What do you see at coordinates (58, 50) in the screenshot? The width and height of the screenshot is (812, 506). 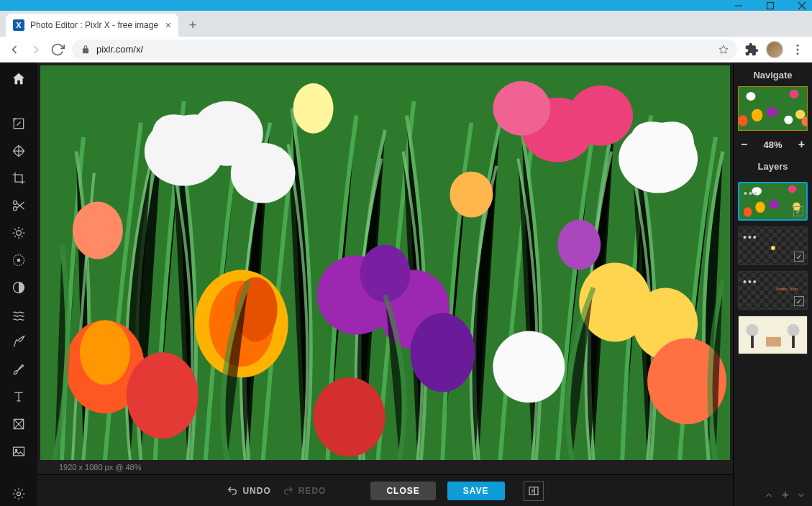 I see `reload-button` at bounding box center [58, 50].